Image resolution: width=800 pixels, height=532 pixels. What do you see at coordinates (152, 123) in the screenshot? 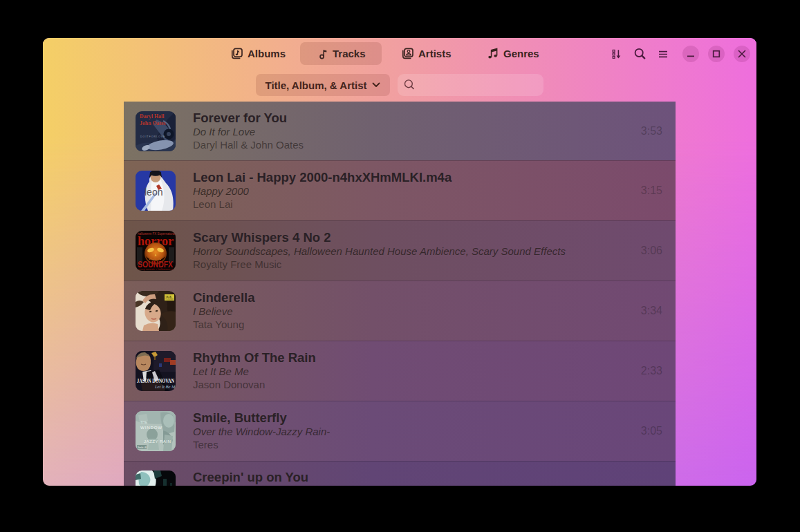
I see `svg-text: John Oates` at bounding box center [152, 123].